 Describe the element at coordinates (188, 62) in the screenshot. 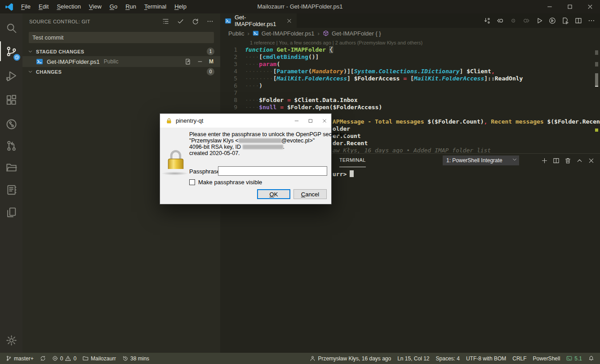

I see `open-file-button` at that location.